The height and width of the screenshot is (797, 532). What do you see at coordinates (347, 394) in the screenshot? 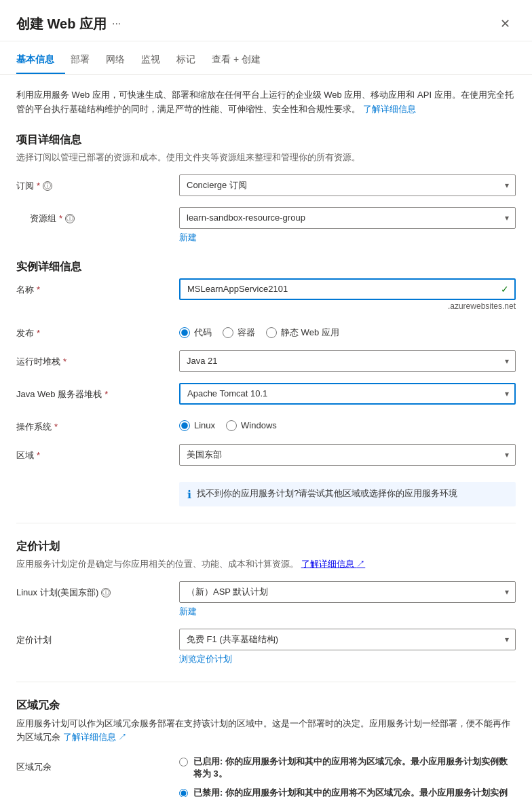
I see `java-web-select-wrapper: Apache Tomcat 10.1 ▾` at bounding box center [347, 394].